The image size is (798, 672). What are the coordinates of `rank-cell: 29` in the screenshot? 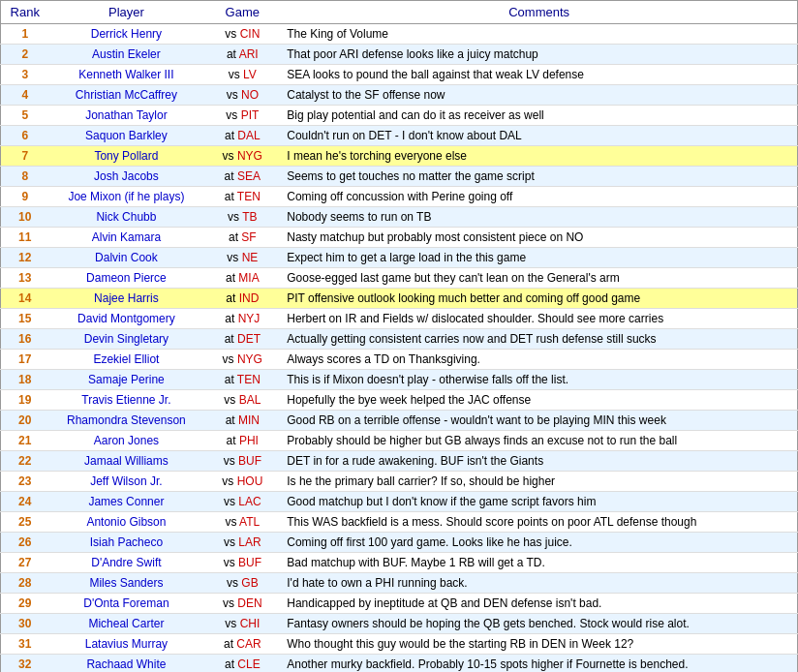 It's located at (25, 604).